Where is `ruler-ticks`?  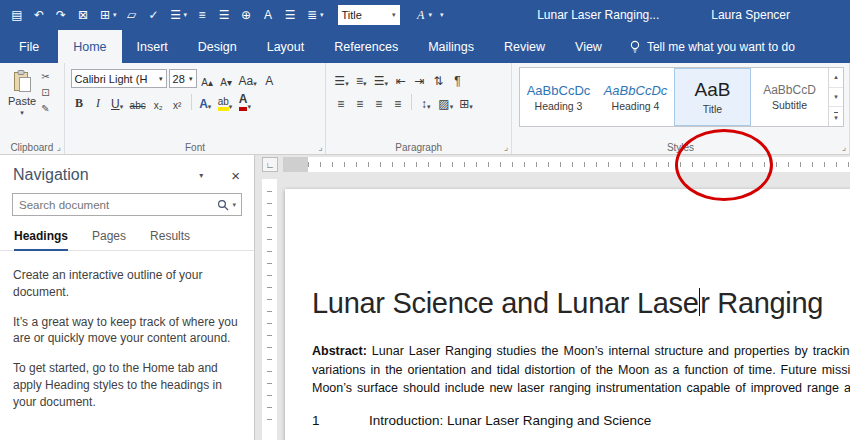 ruler-ticks is located at coordinates (270, 311).